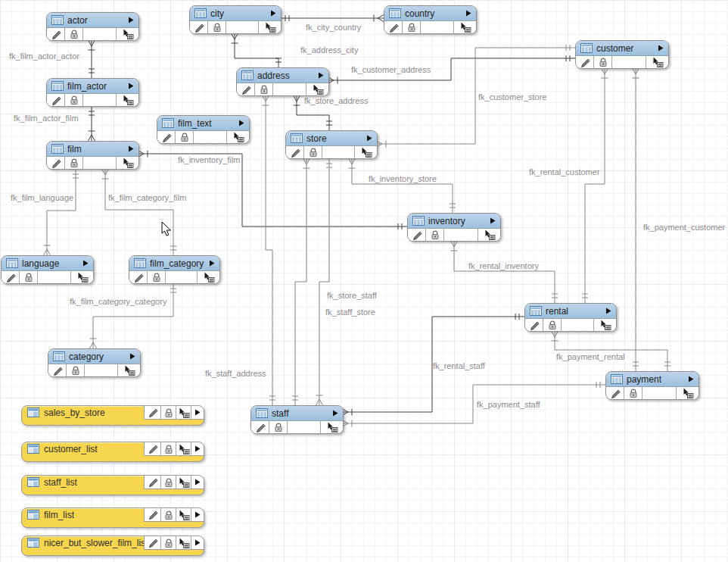  I want to click on table-store: store, so click(331, 145).